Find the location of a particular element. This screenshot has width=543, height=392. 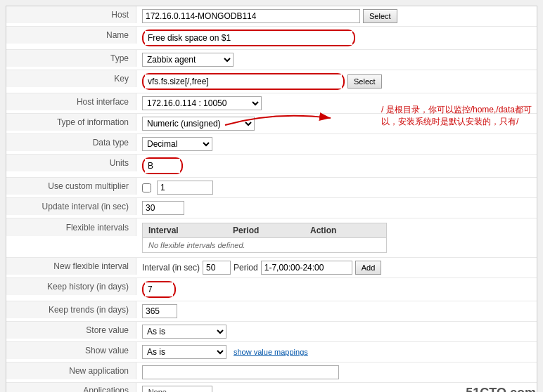

new-application-row: New application is located at coordinates (272, 372).